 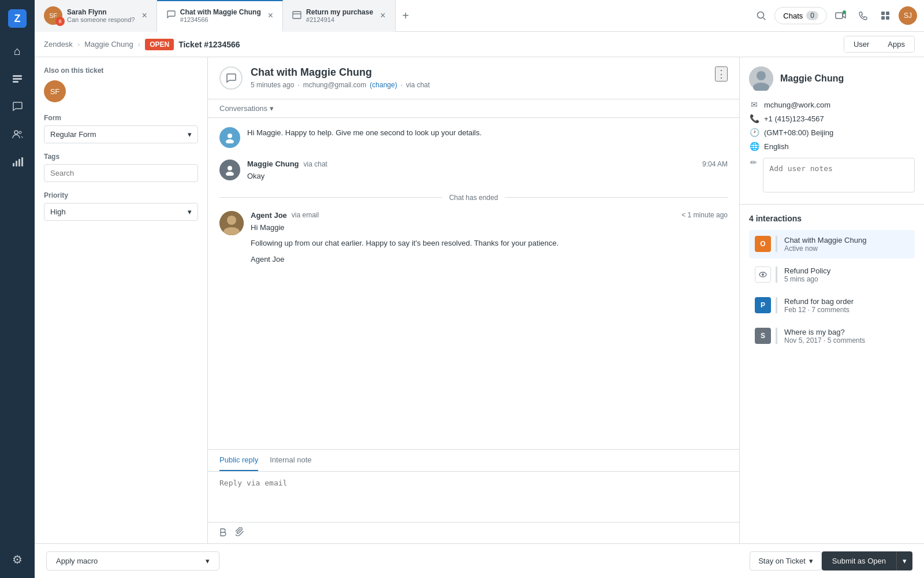 What do you see at coordinates (58, 44) in the screenshot?
I see `breadcrumb-zendesk: Zendesk` at bounding box center [58, 44].